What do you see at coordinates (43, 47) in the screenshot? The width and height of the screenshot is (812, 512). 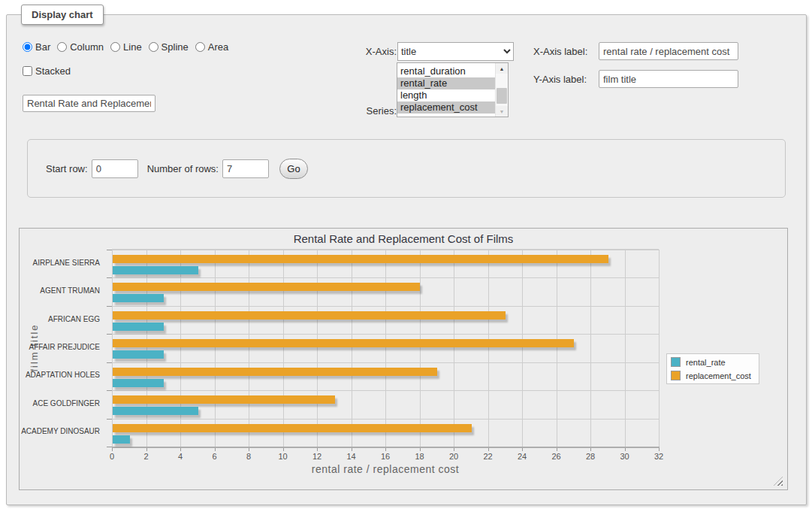 I see `radio-bar-label: Bar` at bounding box center [43, 47].